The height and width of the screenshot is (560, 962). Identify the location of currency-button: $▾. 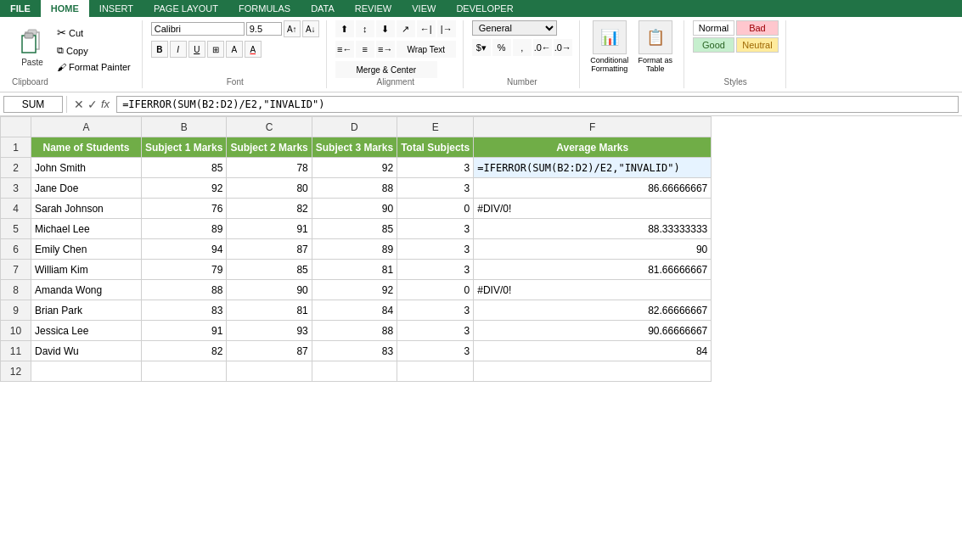
(481, 48).